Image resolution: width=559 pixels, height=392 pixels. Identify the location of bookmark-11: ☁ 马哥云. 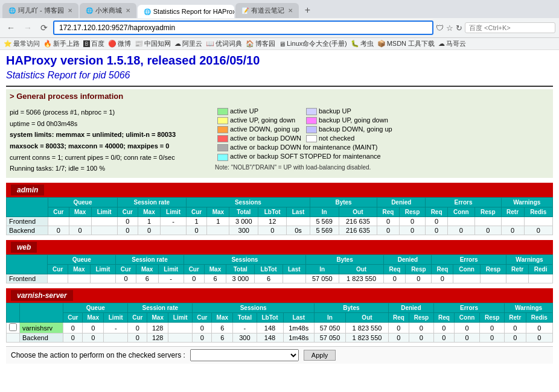
(452, 43).